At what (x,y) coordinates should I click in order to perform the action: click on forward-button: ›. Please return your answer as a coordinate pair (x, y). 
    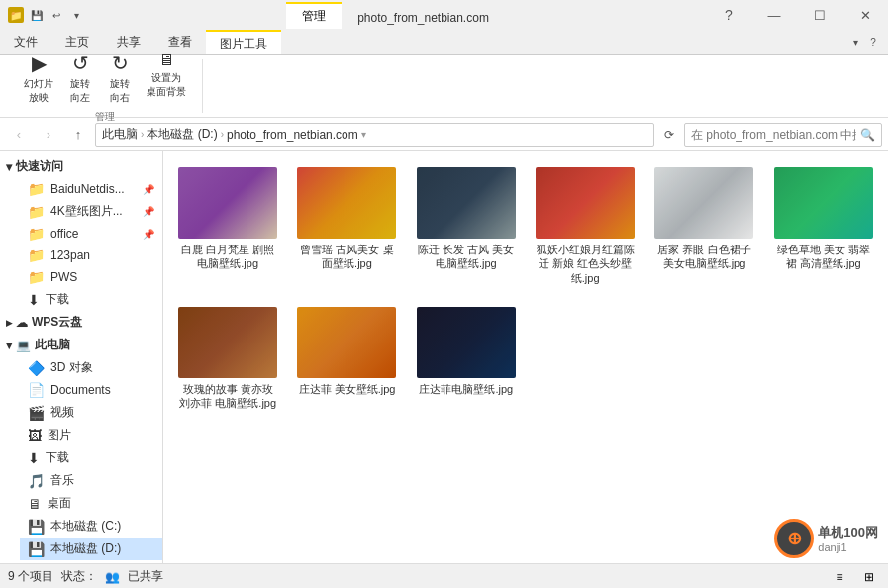
    Looking at the image, I should click on (49, 135).